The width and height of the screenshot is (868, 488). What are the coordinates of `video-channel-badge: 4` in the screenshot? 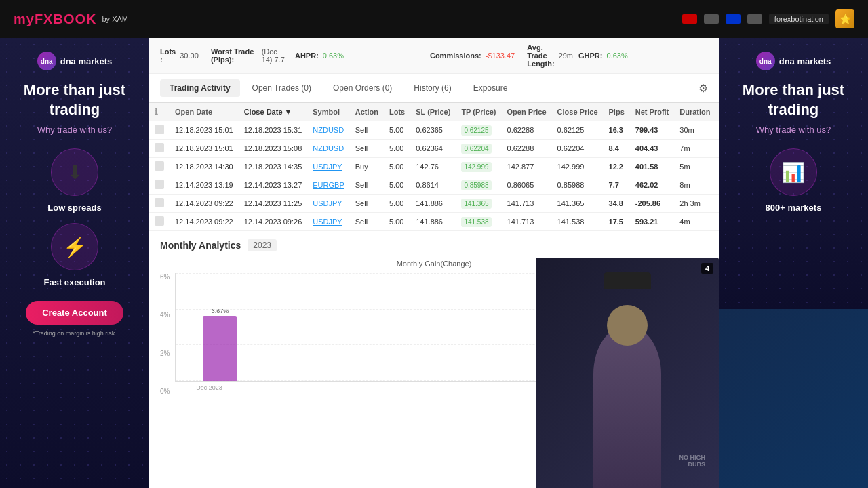 It's located at (707, 268).